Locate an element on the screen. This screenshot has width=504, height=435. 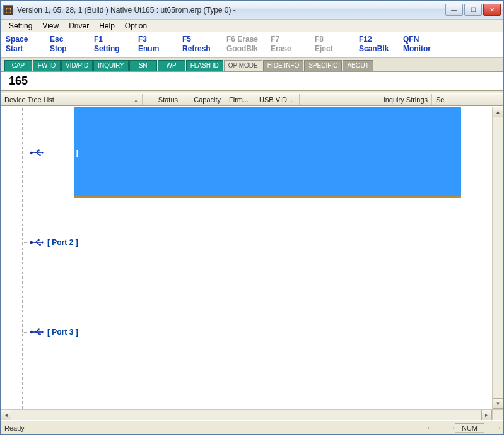
statusbar: Ready NUM is located at coordinates (252, 427).